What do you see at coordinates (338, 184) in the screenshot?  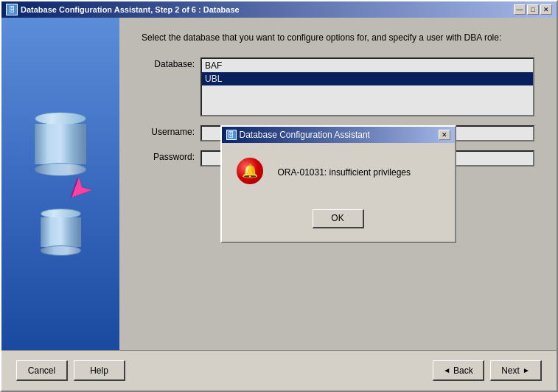 I see `modal-window: 🗄 Database Configuration Assistant ✕ 🔔` at bounding box center [338, 184].